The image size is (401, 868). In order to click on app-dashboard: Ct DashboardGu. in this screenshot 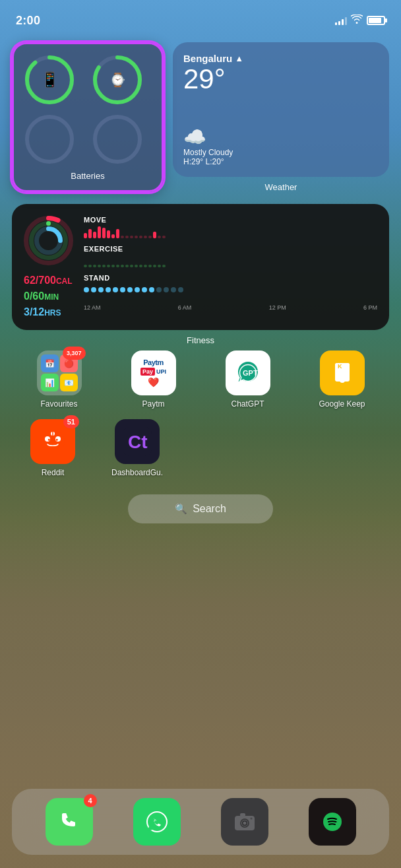, I will do `click(137, 448)`.